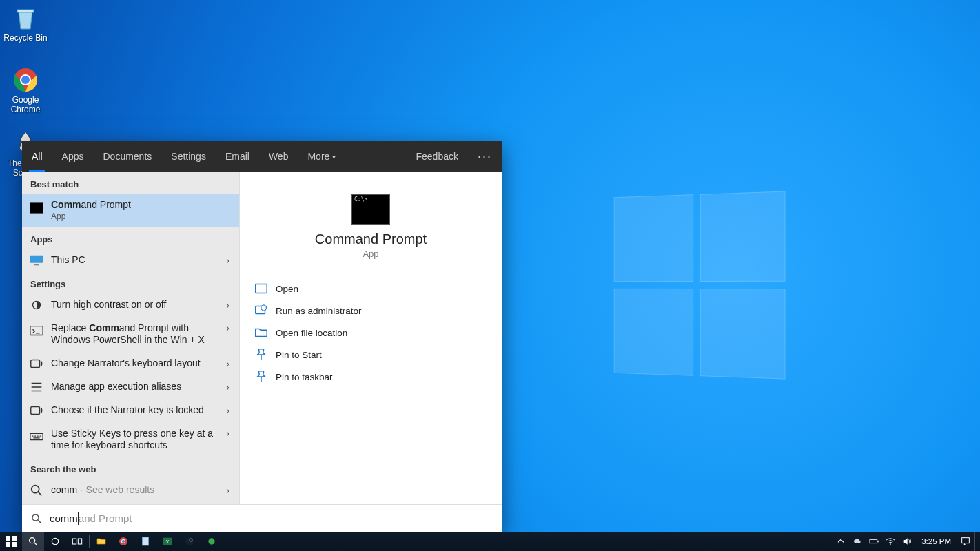 The width and height of the screenshot is (980, 551). What do you see at coordinates (142, 205) in the screenshot?
I see `result-title: Command Prompt` at bounding box center [142, 205].